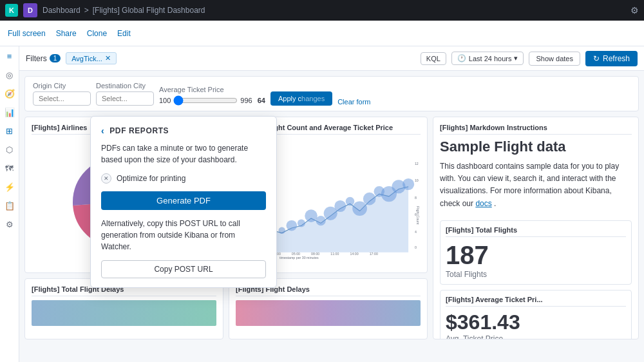 This screenshot has height=362, width=644. I want to click on kibana-logo: K, so click(12, 10).